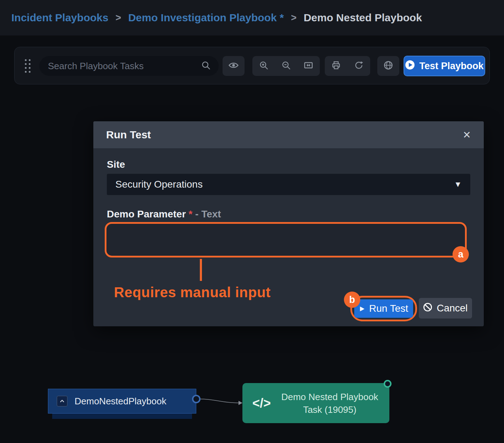 This screenshot has width=504, height=443. What do you see at coordinates (308, 66) in the screenshot?
I see `fit-to-screen-icon` at bounding box center [308, 66].